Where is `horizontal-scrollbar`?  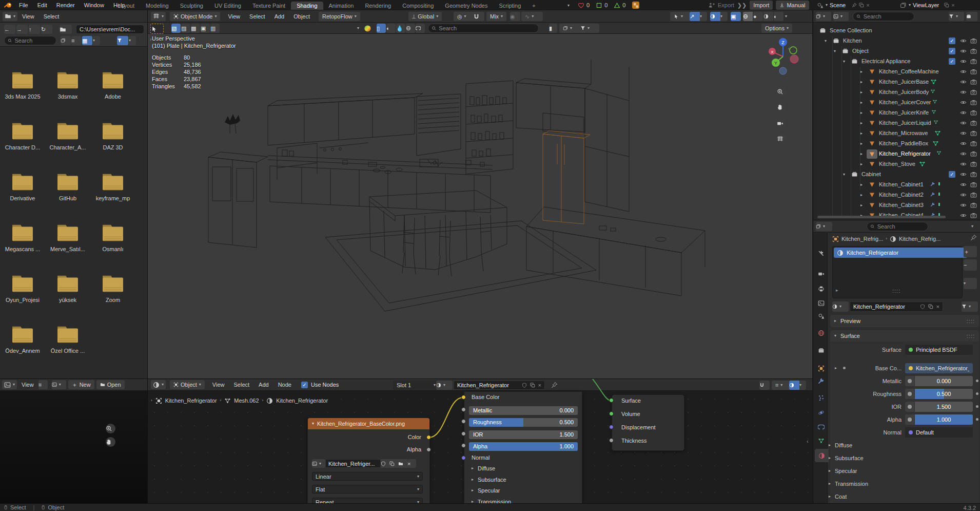 horizontal-scrollbar is located at coordinates (881, 217).